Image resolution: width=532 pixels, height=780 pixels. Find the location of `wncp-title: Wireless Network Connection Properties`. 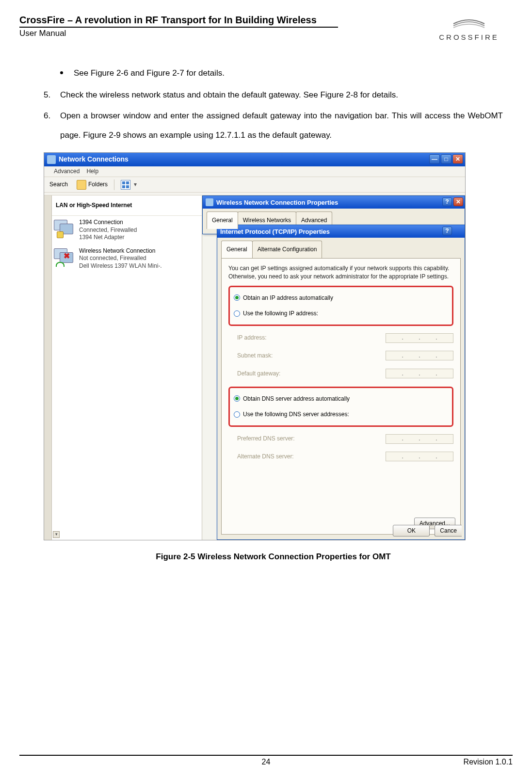

wncp-title: Wireless Network Connection Properties is located at coordinates (277, 203).